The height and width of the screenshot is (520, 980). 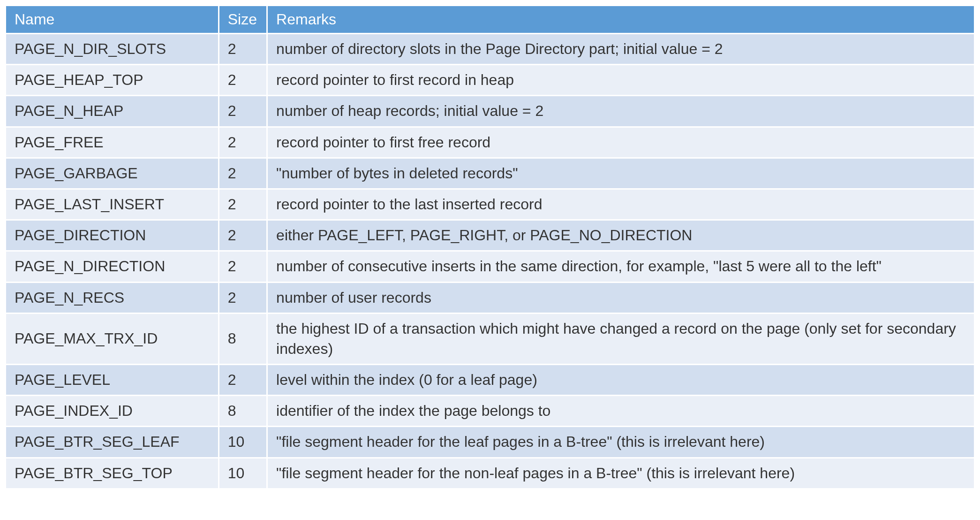 I want to click on table-row: PAGE_LAST_INSERT2record pointer to the l…, so click(x=490, y=204).